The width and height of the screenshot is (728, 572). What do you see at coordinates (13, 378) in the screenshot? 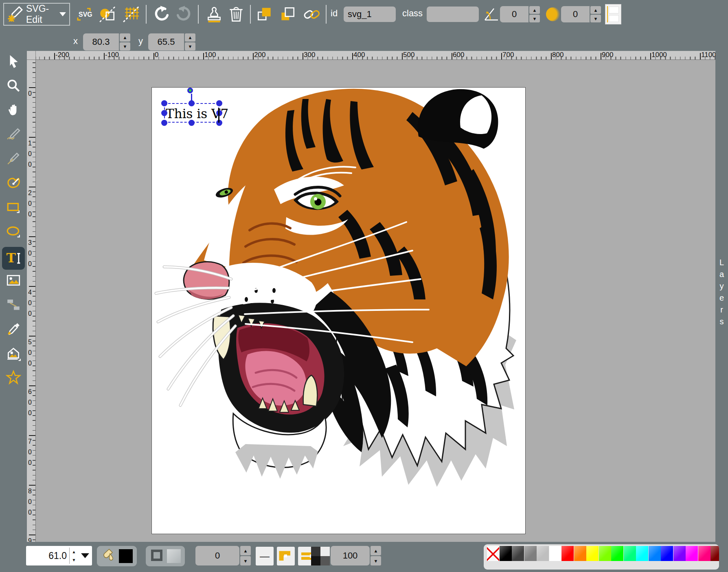
I see `tool-star` at bounding box center [13, 378].